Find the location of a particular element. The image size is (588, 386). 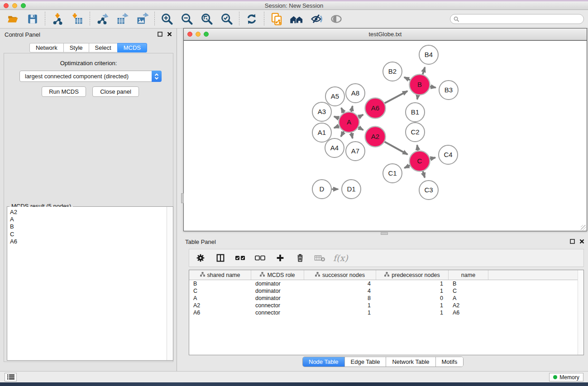

tab-network-table: Network Table is located at coordinates (411, 362).